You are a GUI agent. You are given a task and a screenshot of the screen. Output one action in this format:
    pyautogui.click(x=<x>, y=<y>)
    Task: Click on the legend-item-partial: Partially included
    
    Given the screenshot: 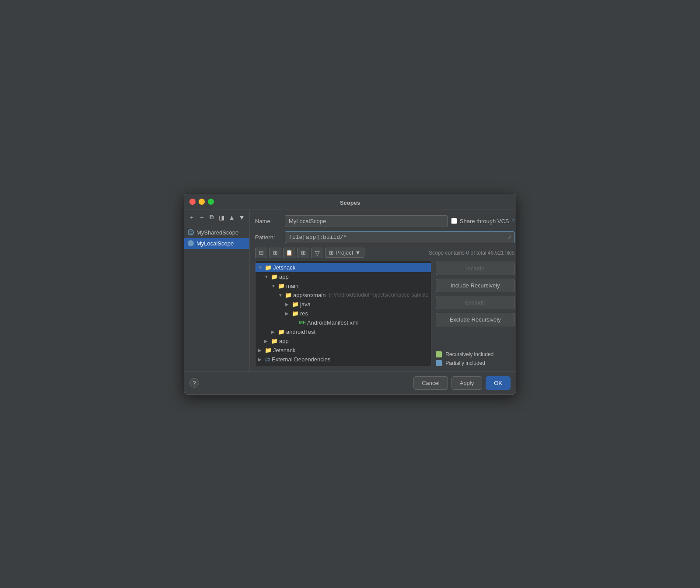 What is the action you would take?
    pyautogui.click(x=475, y=363)
    